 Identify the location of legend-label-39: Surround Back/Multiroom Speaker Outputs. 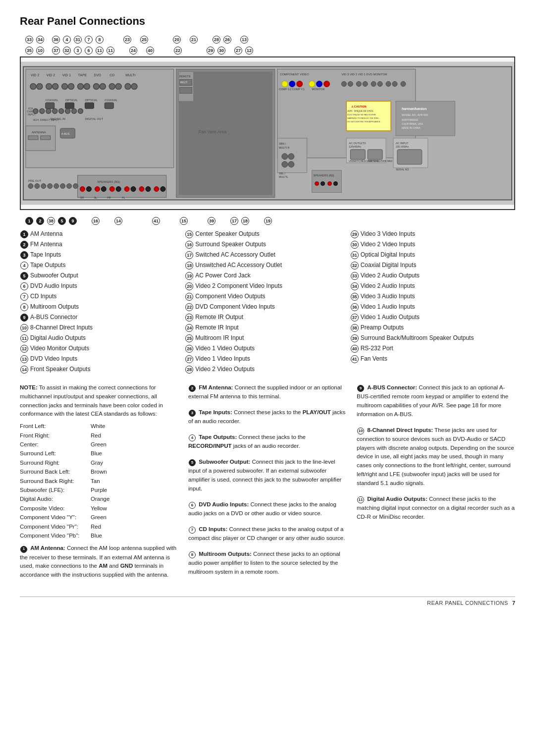
(417, 338).